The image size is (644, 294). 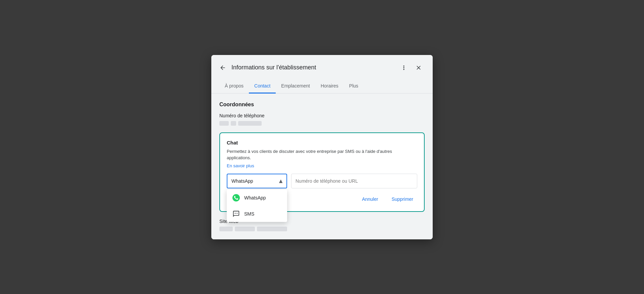 What do you see at coordinates (236, 214) in the screenshot?
I see `sms-icon` at bounding box center [236, 214].